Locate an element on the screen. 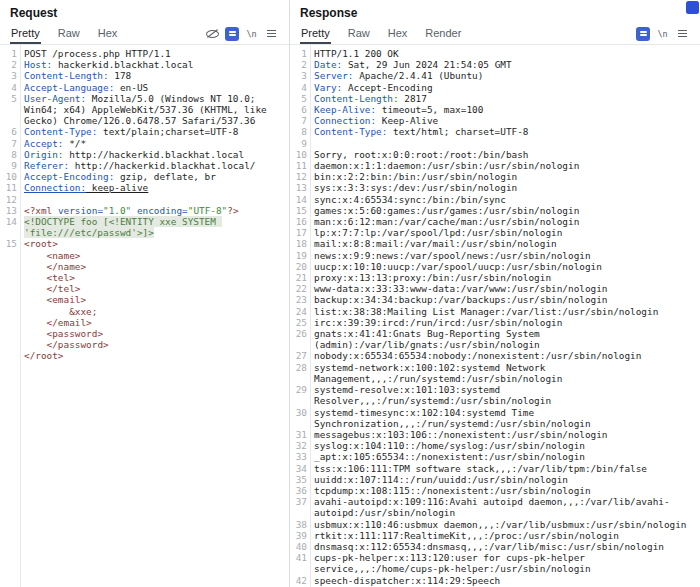  code-line: <tel> is located at coordinates (144, 278).